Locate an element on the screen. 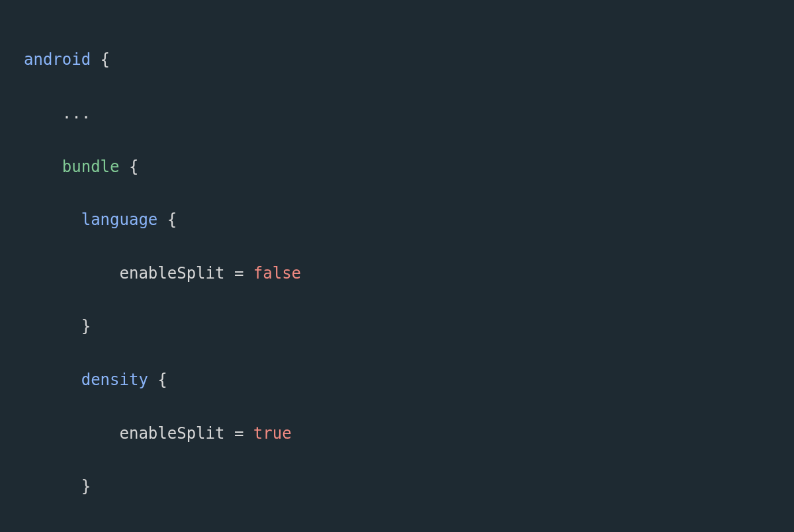  value-false: false is located at coordinates (277, 273).